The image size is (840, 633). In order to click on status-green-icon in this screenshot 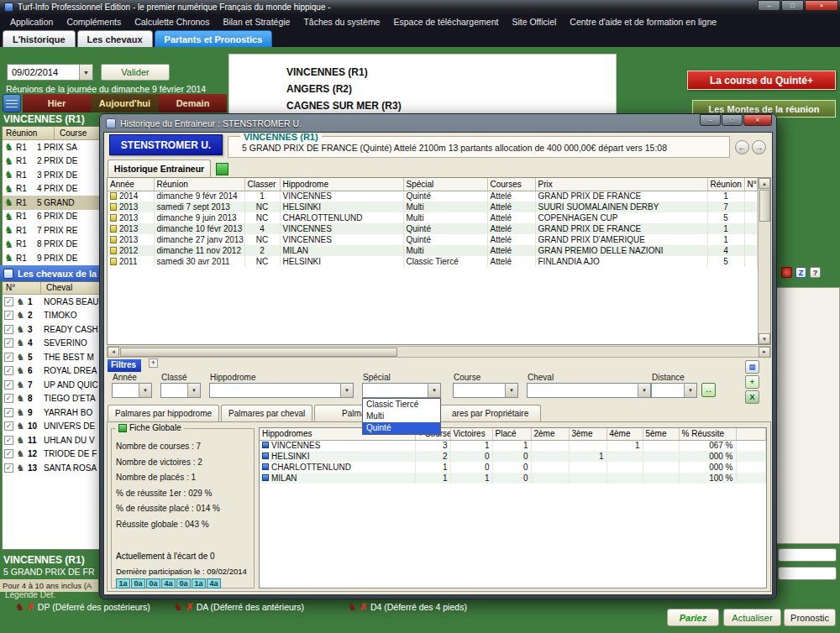, I will do `click(222, 170)`.